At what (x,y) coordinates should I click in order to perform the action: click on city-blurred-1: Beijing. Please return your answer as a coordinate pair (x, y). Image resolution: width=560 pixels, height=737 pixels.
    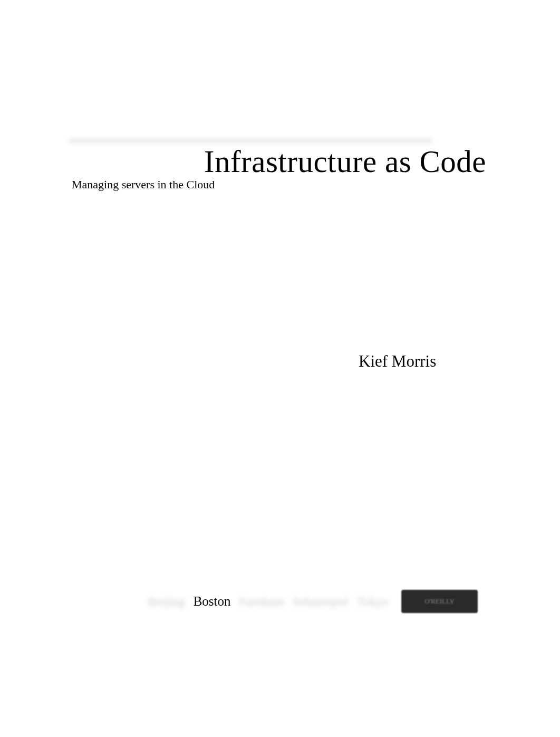
    Looking at the image, I should click on (167, 601).